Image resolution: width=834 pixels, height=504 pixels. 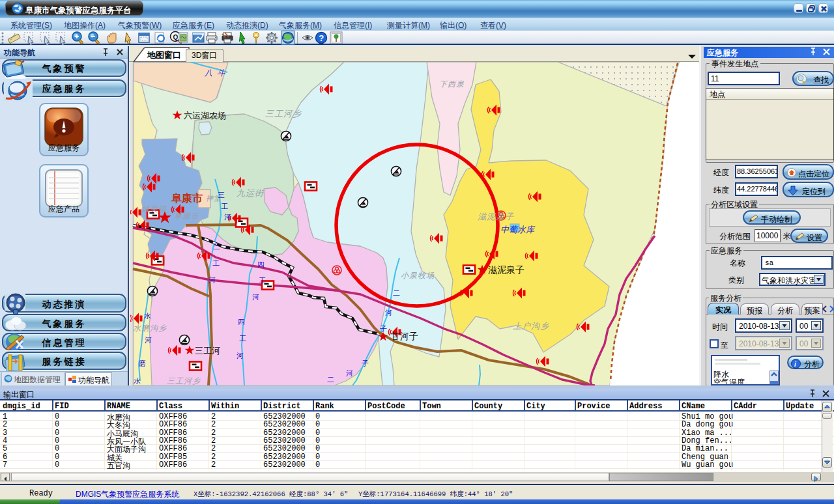 I want to click on svg-text: 六运湖农场, so click(x=205, y=116).